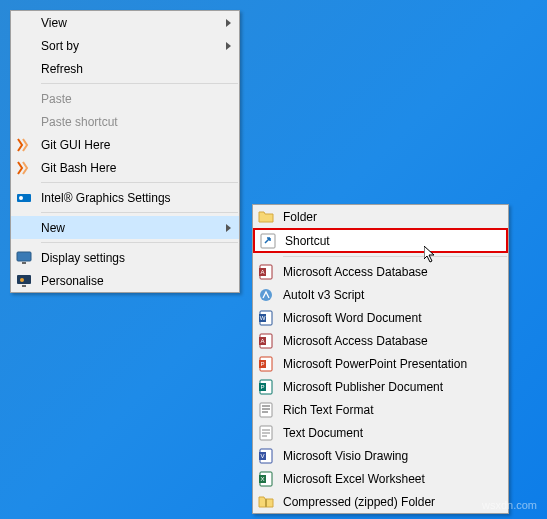 The height and width of the screenshot is (519, 547). What do you see at coordinates (380, 216) in the screenshot?
I see `new-item-folder: Folder` at bounding box center [380, 216].